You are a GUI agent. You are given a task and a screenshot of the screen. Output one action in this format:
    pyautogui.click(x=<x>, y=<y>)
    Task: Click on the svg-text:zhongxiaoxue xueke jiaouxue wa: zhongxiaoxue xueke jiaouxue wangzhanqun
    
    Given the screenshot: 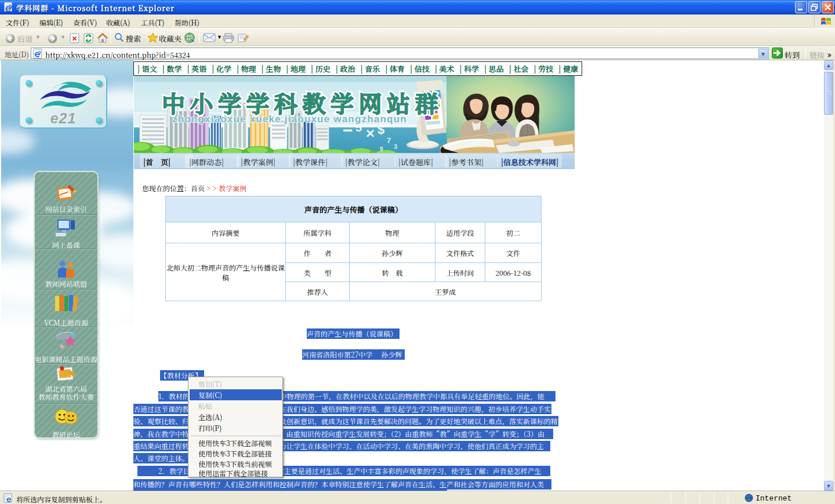 What is the action you would take?
    pyautogui.click(x=290, y=119)
    